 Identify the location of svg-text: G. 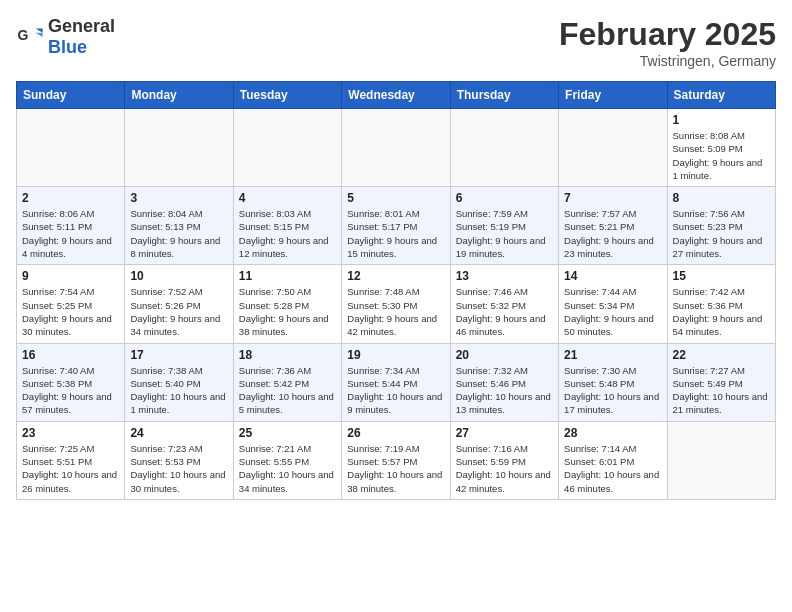
(22, 35).